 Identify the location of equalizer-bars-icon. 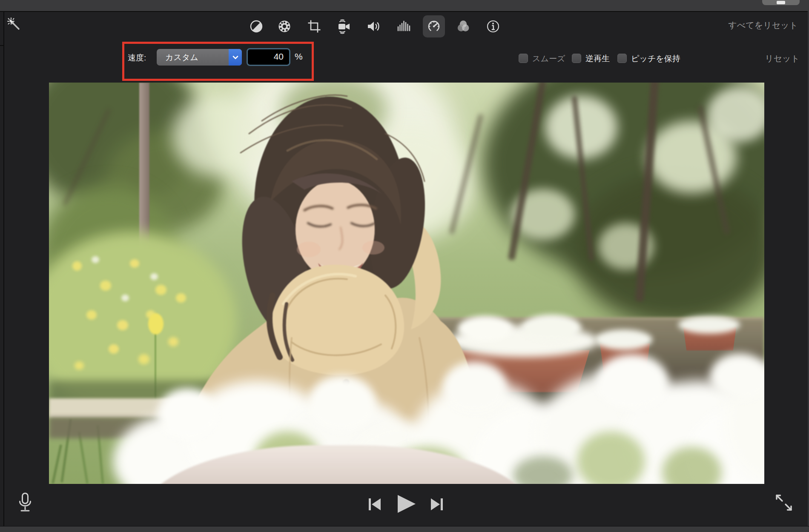
(404, 26).